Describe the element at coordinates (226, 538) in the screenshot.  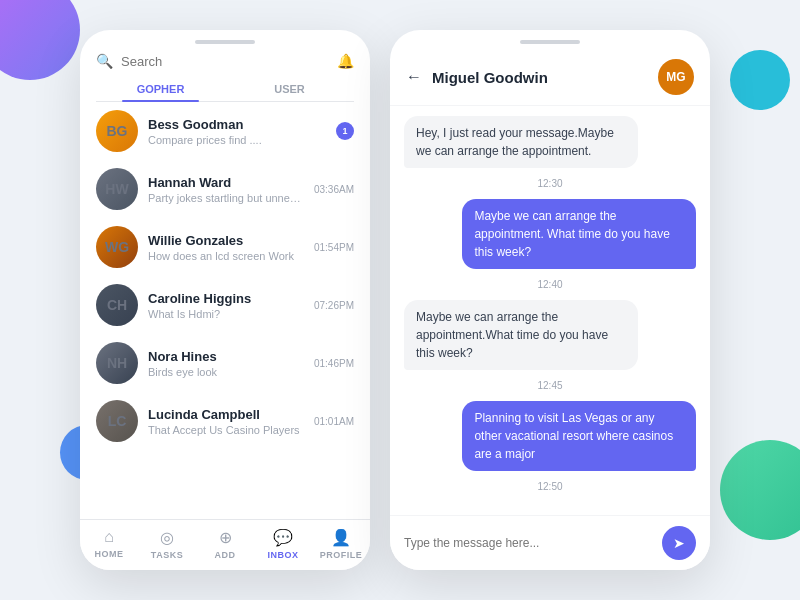
I see `add-nav-icon: ⊕` at that location.